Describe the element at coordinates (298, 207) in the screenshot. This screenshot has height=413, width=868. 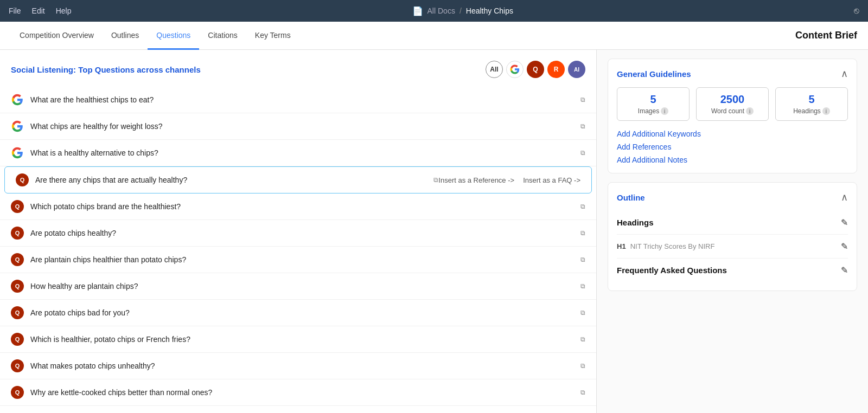
I see `question-item: Q Which potato chips brand are the healt…` at that location.